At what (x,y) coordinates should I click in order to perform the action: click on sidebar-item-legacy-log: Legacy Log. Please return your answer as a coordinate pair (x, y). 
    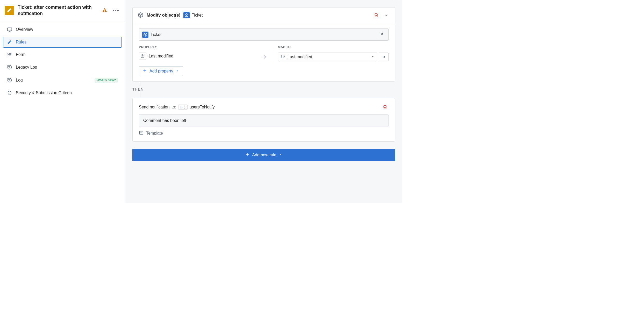
    Looking at the image, I should click on (62, 67).